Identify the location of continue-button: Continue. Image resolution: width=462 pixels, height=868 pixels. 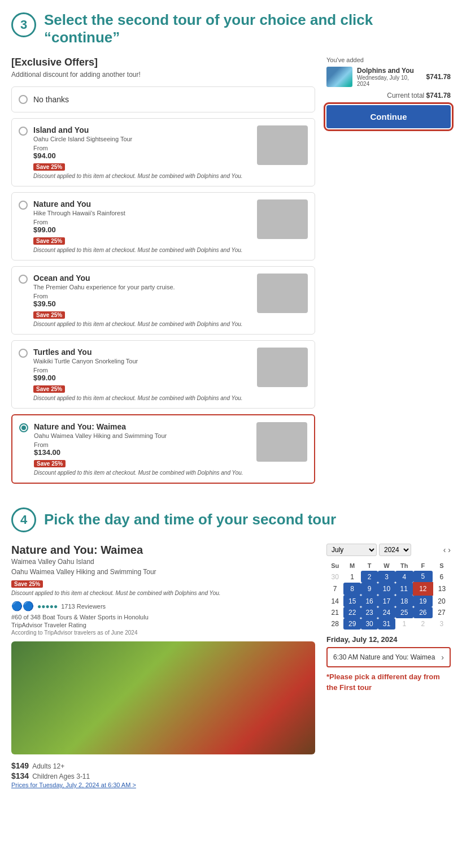
(389, 116).